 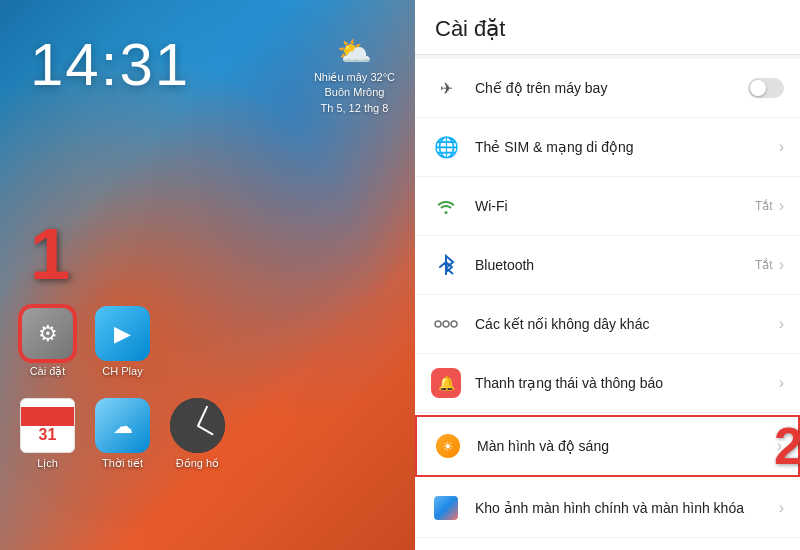 What do you see at coordinates (608, 206) in the screenshot?
I see `settings-item-wifi: Wi-Fi Tắt ›` at bounding box center [608, 206].